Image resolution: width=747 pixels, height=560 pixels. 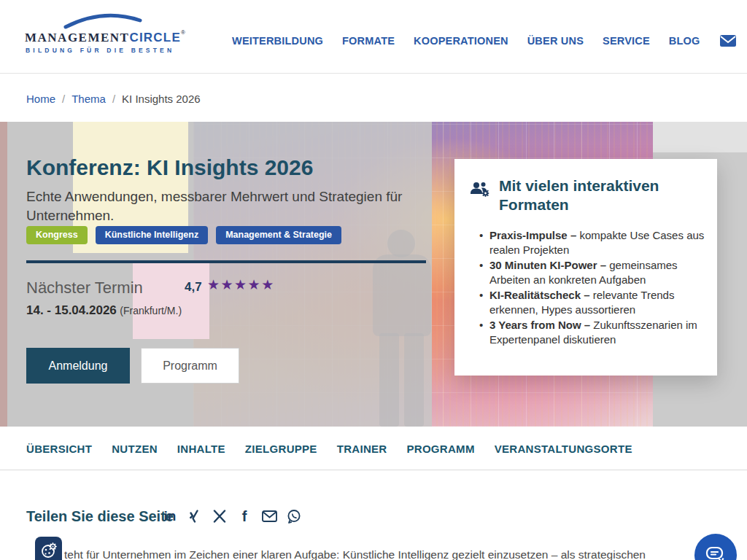 I want to click on page-title: Konferenz: KI Insights 2026, so click(x=169, y=168).